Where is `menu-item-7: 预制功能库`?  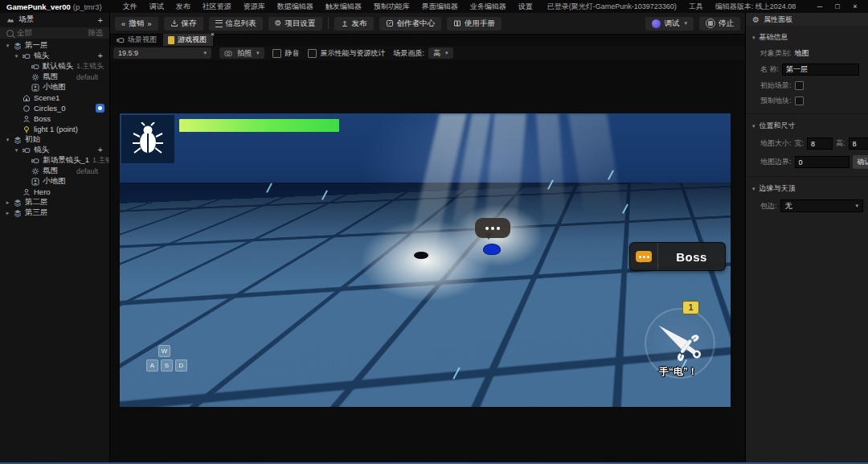
menu-item-7: 预制功能库 is located at coordinates (392, 6).